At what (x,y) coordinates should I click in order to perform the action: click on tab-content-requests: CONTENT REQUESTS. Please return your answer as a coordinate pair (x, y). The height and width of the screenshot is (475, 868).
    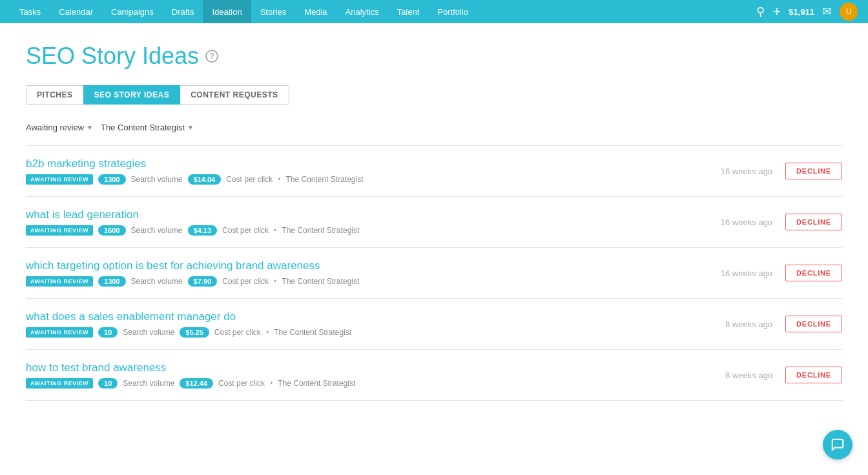
    Looking at the image, I should click on (234, 95).